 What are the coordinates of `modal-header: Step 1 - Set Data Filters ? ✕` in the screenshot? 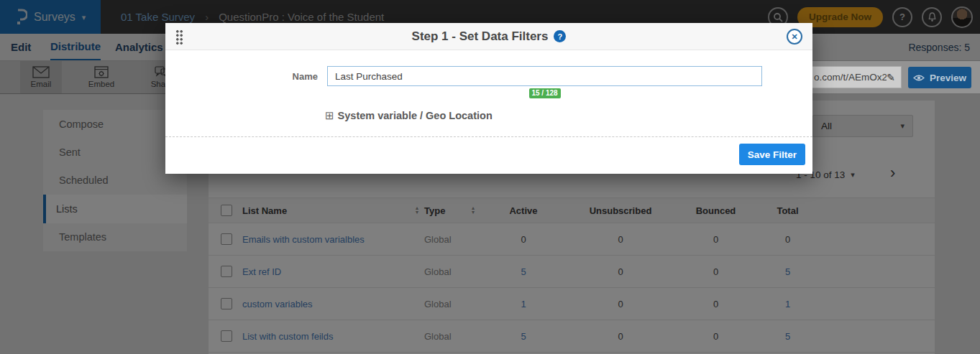 It's located at (489, 37).